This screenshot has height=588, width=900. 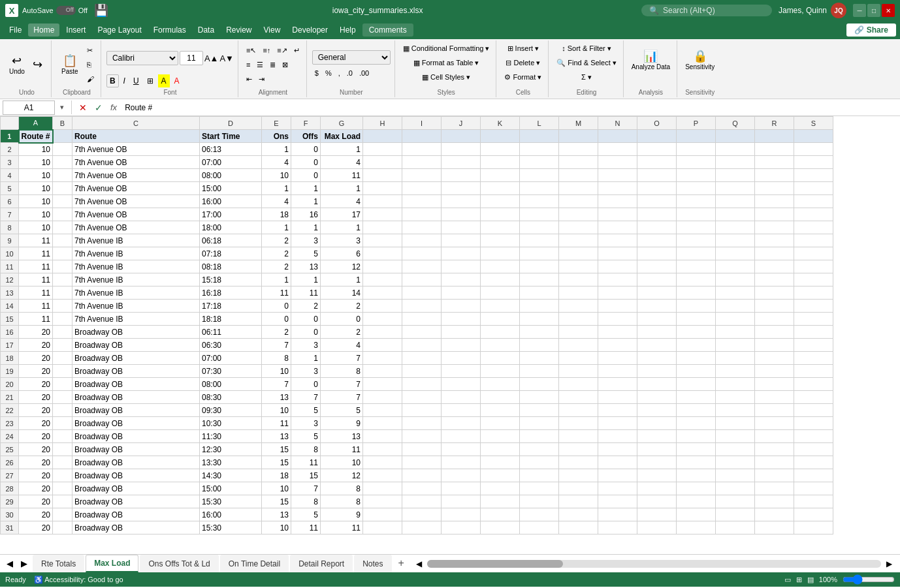 What do you see at coordinates (306, 450) in the screenshot?
I see `cell-f25: 8` at bounding box center [306, 450].